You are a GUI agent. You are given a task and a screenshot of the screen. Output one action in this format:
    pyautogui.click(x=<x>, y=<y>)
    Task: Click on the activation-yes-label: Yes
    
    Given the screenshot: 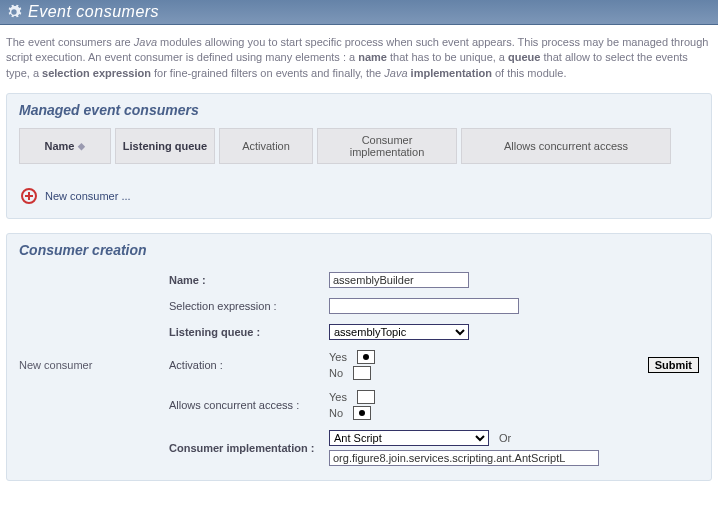 What is the action you would take?
    pyautogui.click(x=338, y=357)
    